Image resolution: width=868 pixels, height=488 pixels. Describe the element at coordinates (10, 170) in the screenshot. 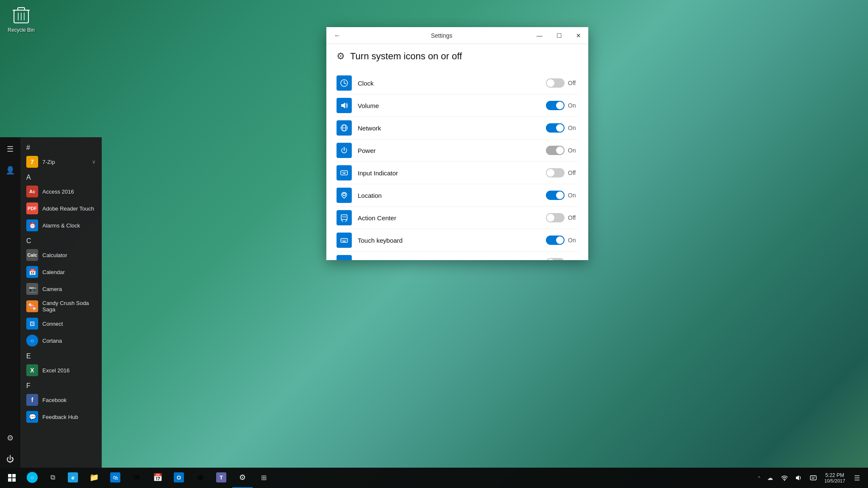

I see `sidebar-user-icon: 👤` at that location.